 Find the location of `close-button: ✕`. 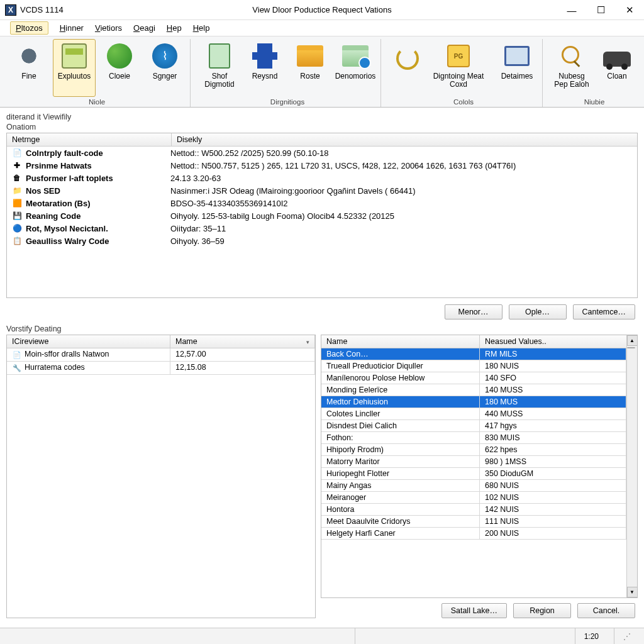

close-button: ✕ is located at coordinates (630, 10).